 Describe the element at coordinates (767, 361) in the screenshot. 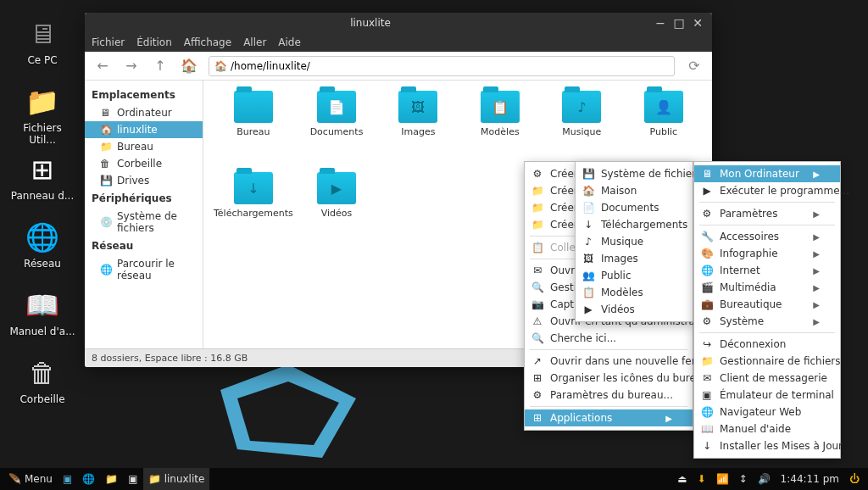

I see `menu-item-gestionnairedefichie: 📁Gestionnaire de fichiers` at that location.